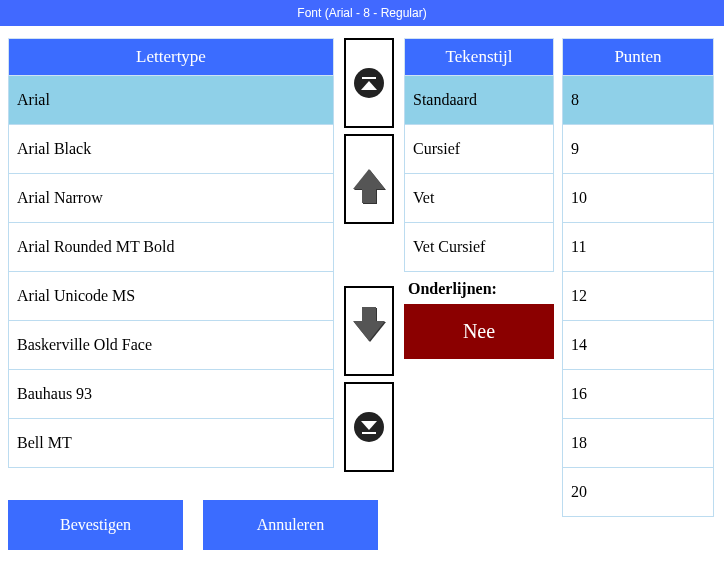 This screenshot has height=562, width=724. Describe the element at coordinates (479, 198) in the screenshot. I see `style-item: Vet` at that location.